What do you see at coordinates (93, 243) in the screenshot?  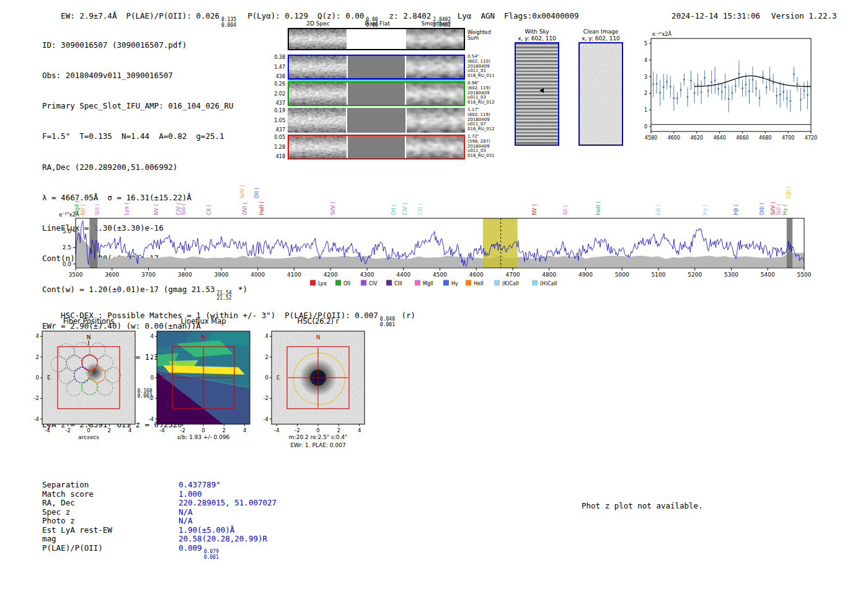 I see `masked-band` at bounding box center [93, 243].